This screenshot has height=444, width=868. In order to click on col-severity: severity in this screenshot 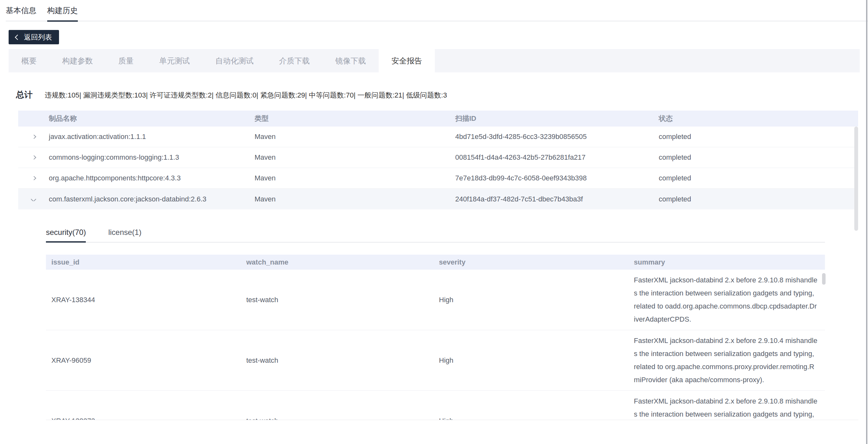, I will do `click(531, 262)`.